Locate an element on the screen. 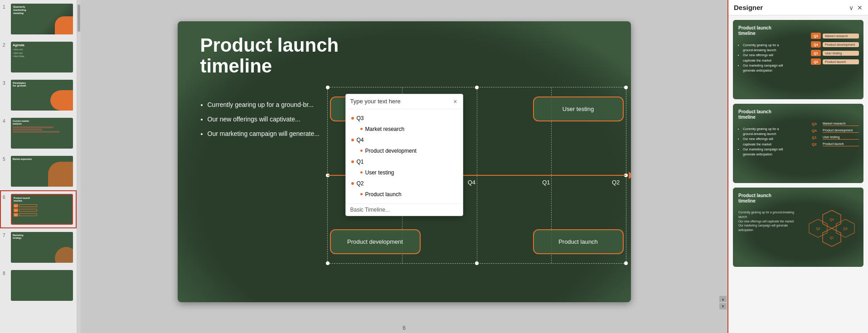 The height and width of the screenshot is (333, 868). slide-title: Product launch timeline is located at coordinates (270, 56).